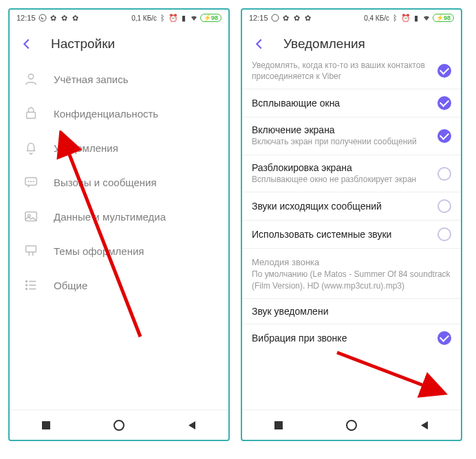 The height and width of the screenshot is (459, 476). What do you see at coordinates (390, 374) in the screenshot?
I see `annotation-arrow` at bounding box center [390, 374].